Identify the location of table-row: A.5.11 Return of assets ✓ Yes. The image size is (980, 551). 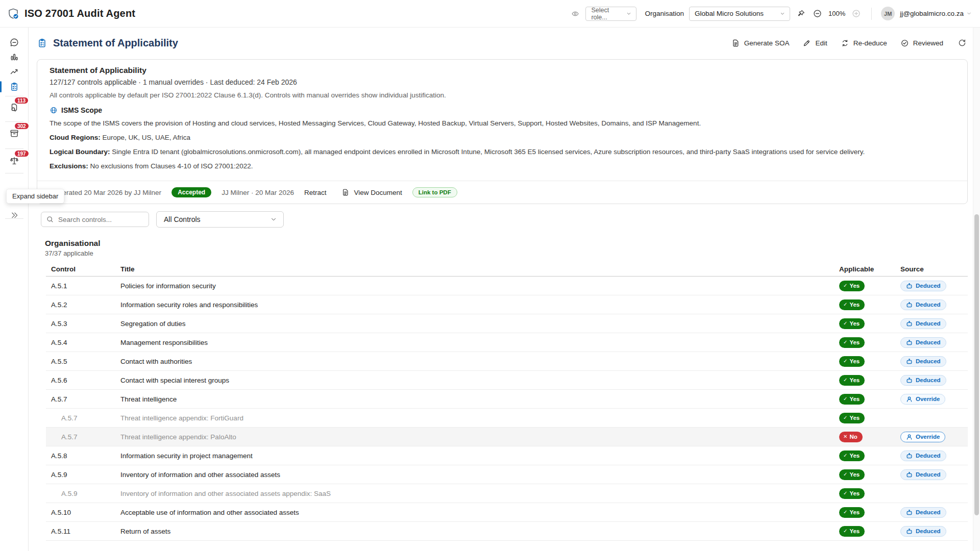
(507, 532).